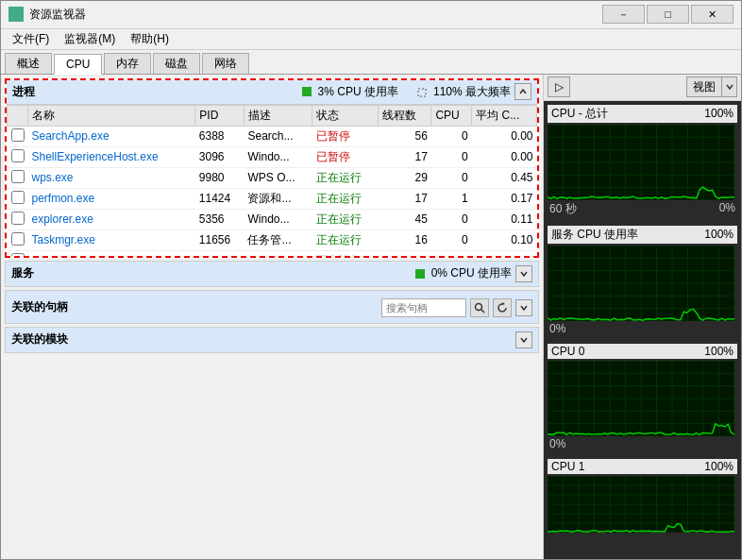 The width and height of the screenshot is (742, 560). I want to click on table-row: SearchApp.exe 6388 Search... 已暂停 56 0 0.…, so click(272, 136).